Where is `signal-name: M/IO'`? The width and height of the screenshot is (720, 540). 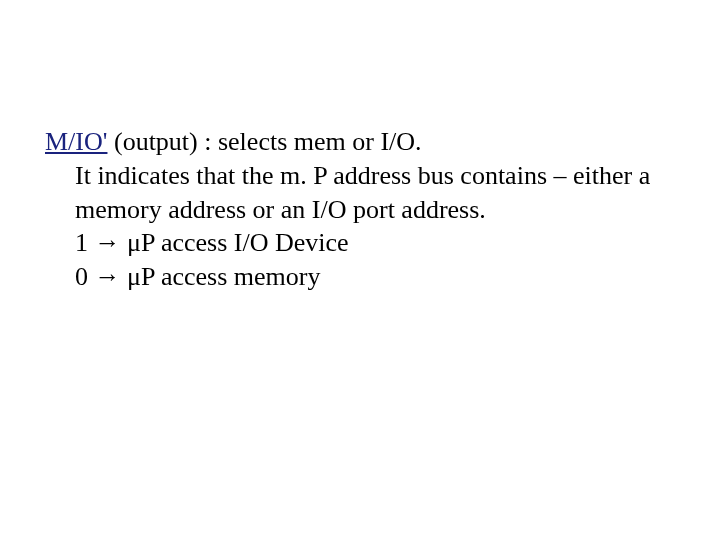
signal-name: M/IO' is located at coordinates (76, 142).